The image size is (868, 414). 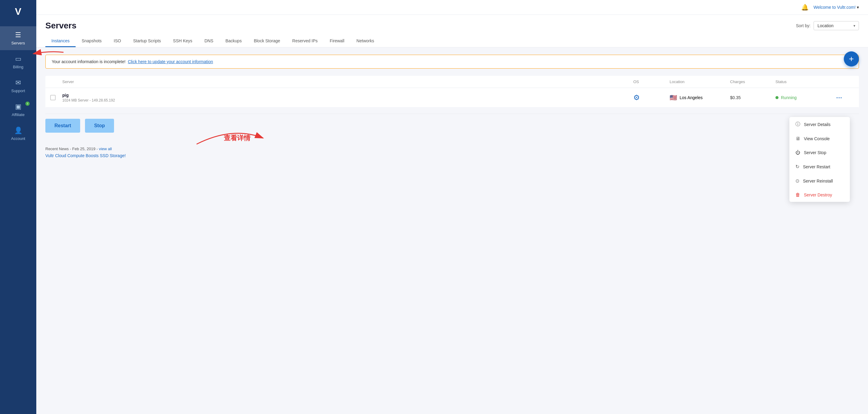 I want to click on restart-button: Restart, so click(x=63, y=126).